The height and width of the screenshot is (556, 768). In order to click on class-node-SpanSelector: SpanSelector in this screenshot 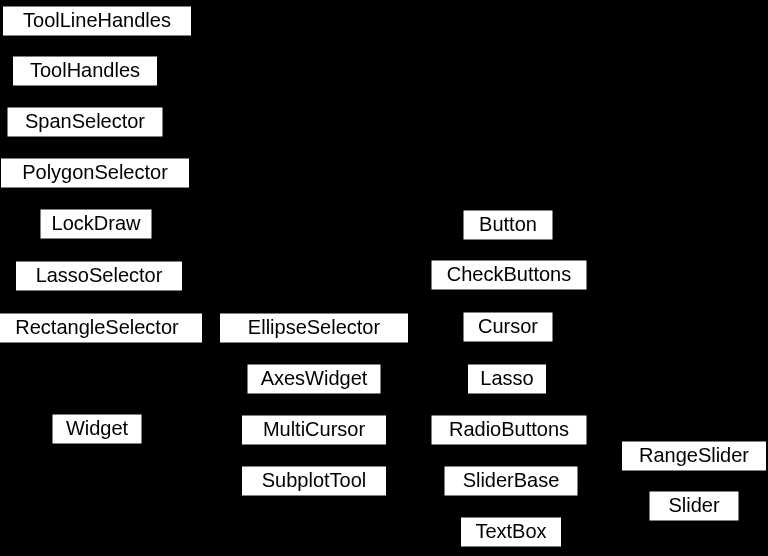, I will do `click(85, 122)`.